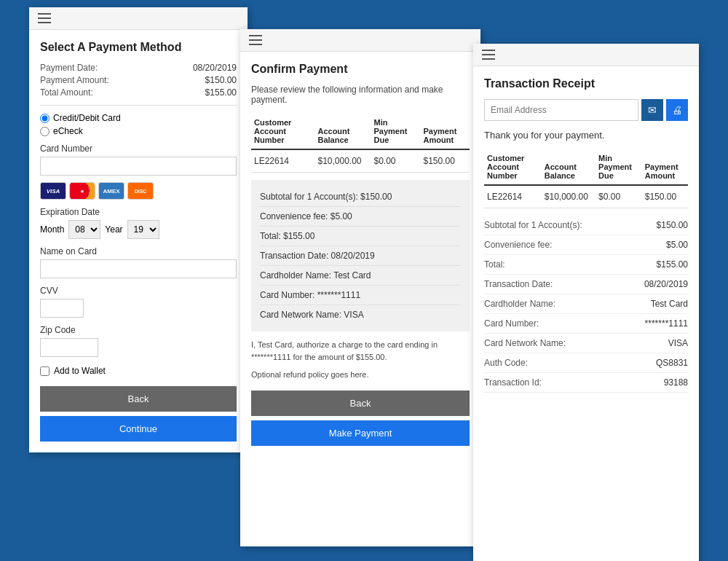 The image size is (728, 561). Describe the element at coordinates (677, 245) in the screenshot. I see `receipt-detail-value: $5.00` at that location.